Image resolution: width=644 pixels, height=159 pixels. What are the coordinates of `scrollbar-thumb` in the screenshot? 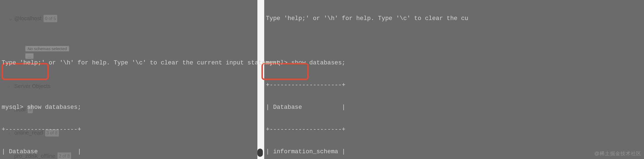 It's located at (260, 153).